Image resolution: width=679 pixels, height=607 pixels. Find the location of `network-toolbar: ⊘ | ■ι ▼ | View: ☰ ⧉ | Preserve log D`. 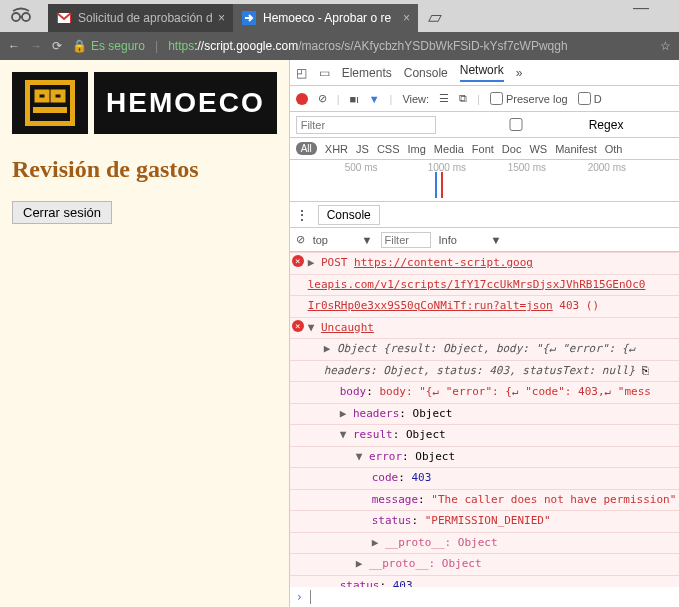

network-toolbar: ⊘ | ■ι ▼ | View: ☰ ⧉ | Preserve log D is located at coordinates (484, 99).